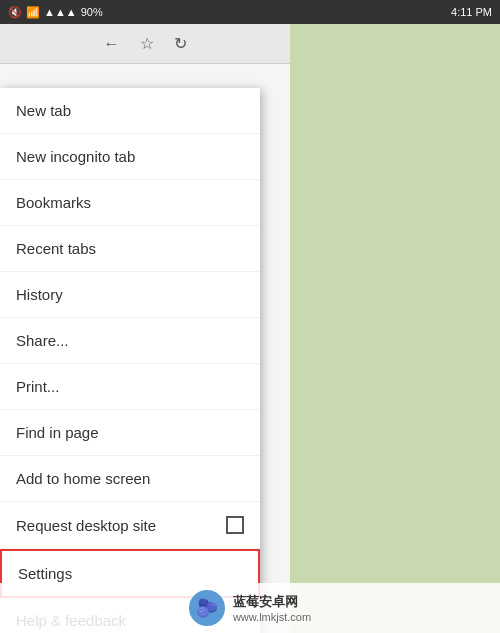 The width and height of the screenshot is (500, 633). What do you see at coordinates (38, 386) in the screenshot?
I see `menu-item-label: Print...` at bounding box center [38, 386].